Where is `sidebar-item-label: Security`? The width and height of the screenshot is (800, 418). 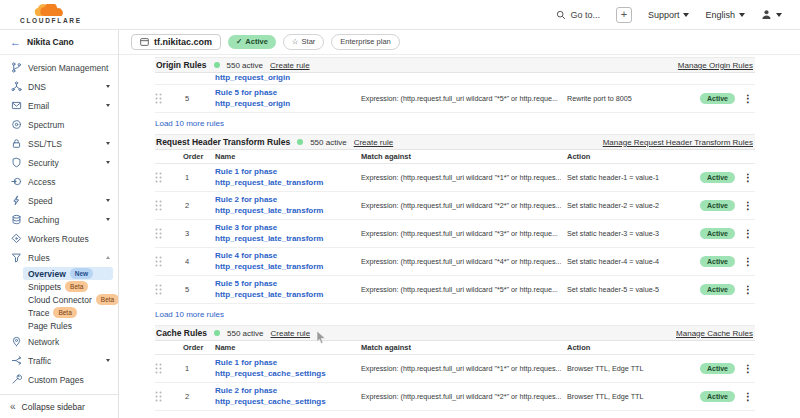 sidebar-item-label: Security is located at coordinates (64, 163).